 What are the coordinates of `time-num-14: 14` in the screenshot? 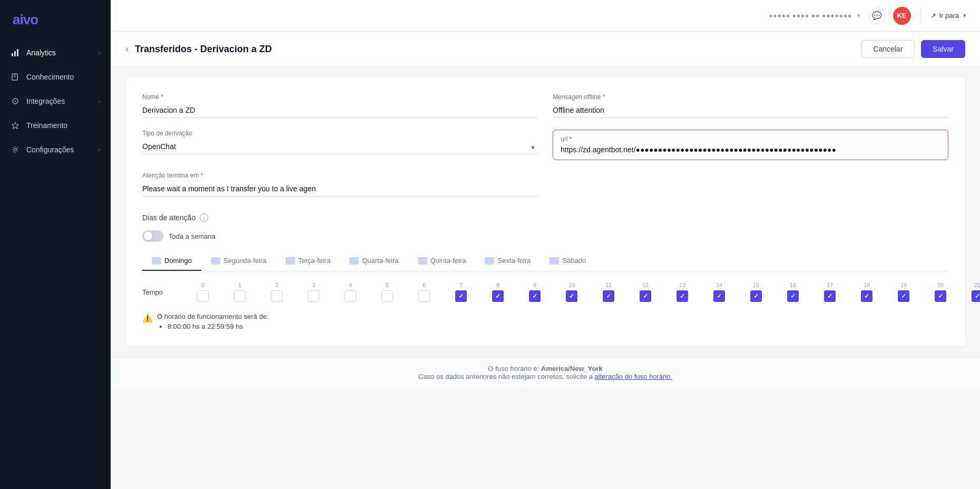 It's located at (719, 285).